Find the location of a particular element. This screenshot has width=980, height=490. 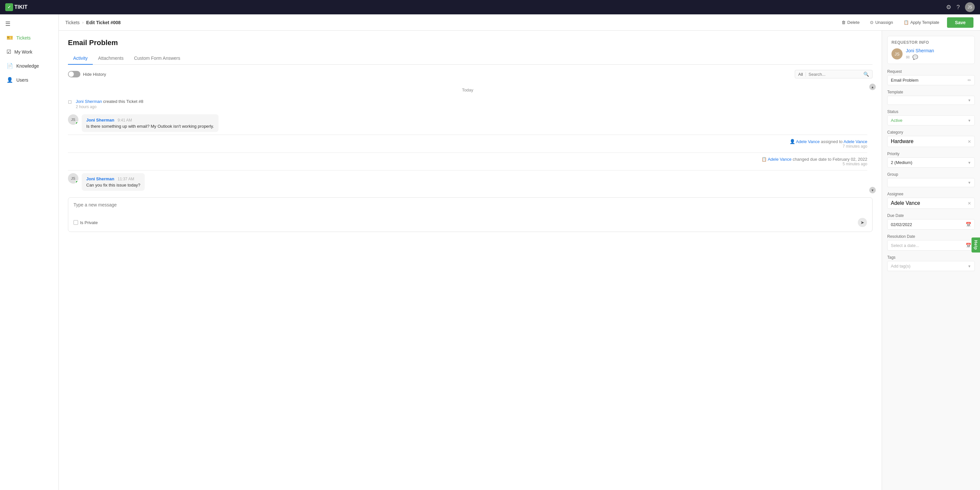

priority-chevron: ▼ is located at coordinates (969, 163).